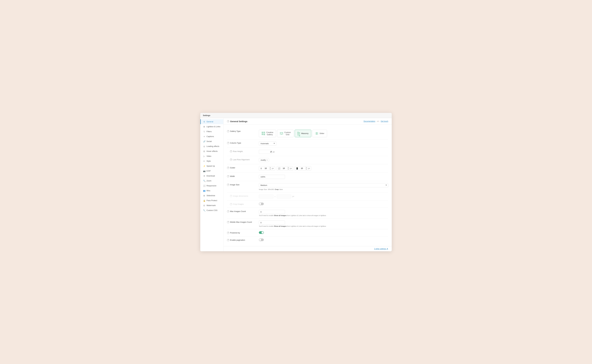 The height and width of the screenshot is (364, 592). Describe the element at coordinates (378, 121) in the screenshot. I see `or-separator: - or -` at that location.